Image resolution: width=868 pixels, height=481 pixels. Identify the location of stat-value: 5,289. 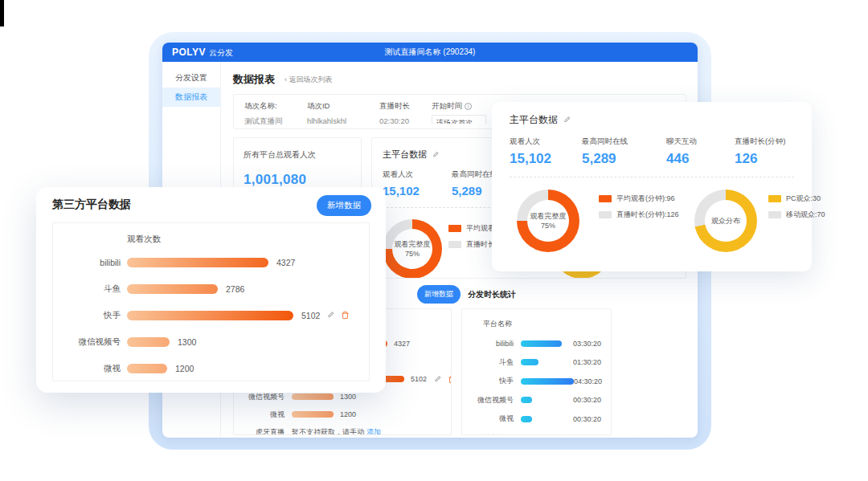
(624, 159).